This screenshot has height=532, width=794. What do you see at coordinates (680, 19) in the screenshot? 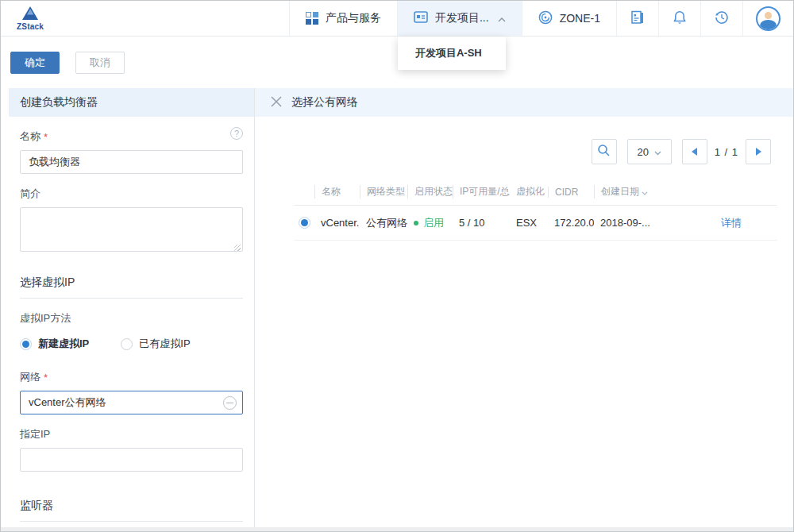
I see `bell-icon` at bounding box center [680, 19].